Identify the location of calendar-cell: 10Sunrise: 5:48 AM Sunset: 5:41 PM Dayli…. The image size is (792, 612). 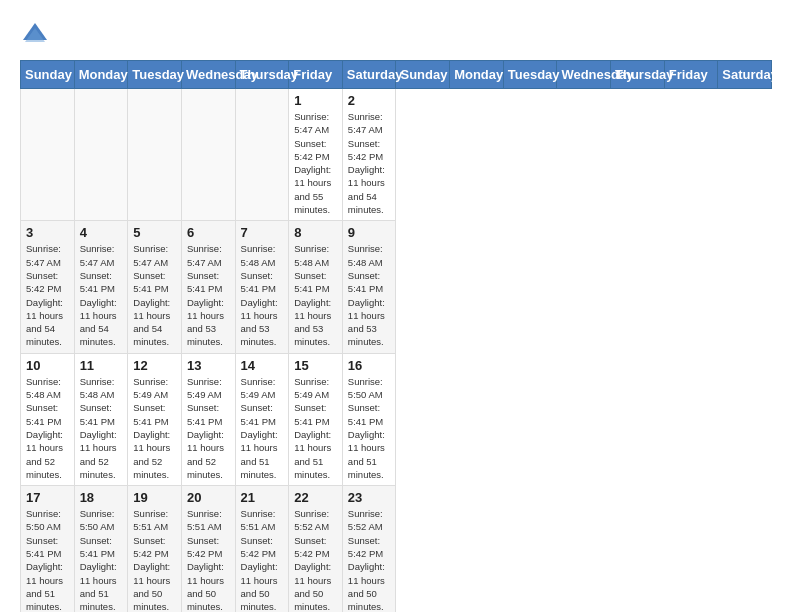
(48, 419).